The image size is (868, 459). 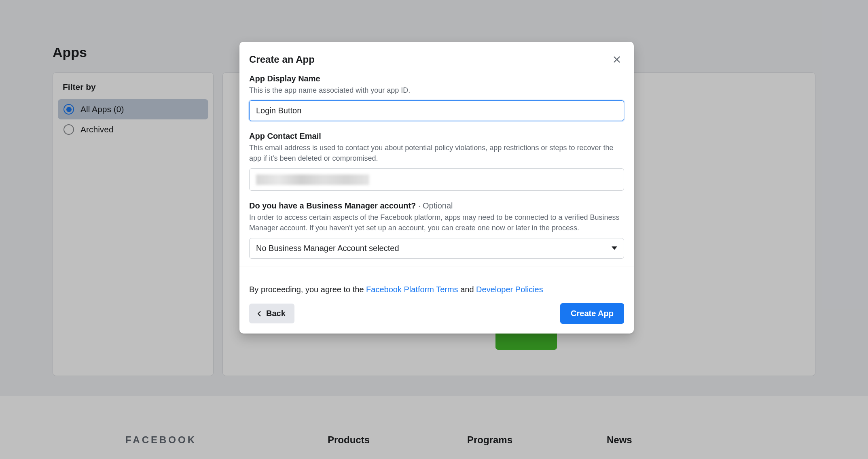 What do you see at coordinates (437, 79) in the screenshot?
I see `field-label: App Display Name` at bounding box center [437, 79].